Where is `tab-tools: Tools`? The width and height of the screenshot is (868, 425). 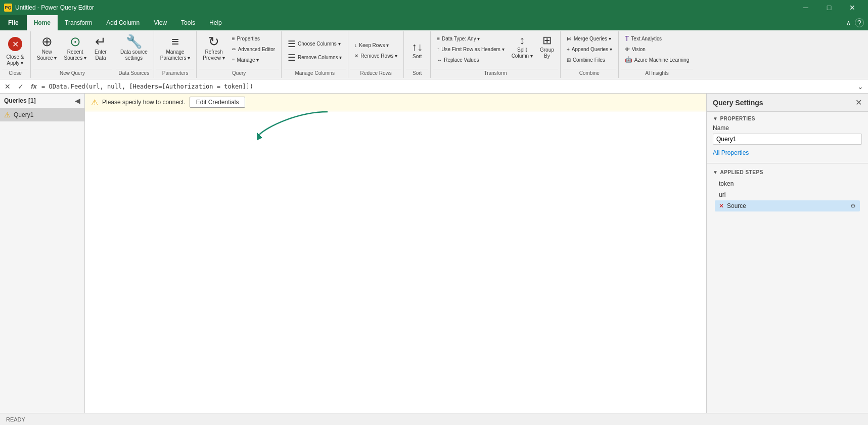 tab-tools: Tools is located at coordinates (188, 23).